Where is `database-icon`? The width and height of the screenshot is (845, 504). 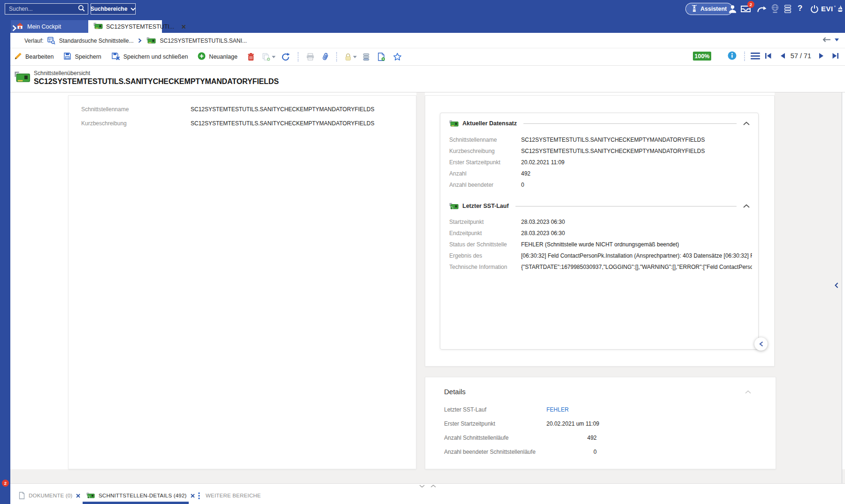
database-icon is located at coordinates (788, 9).